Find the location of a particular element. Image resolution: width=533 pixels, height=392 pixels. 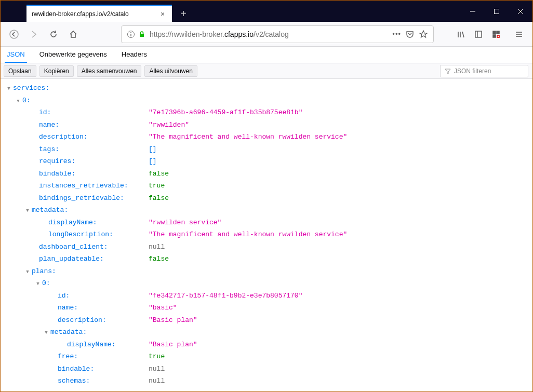

lock-icon is located at coordinates (142, 34).